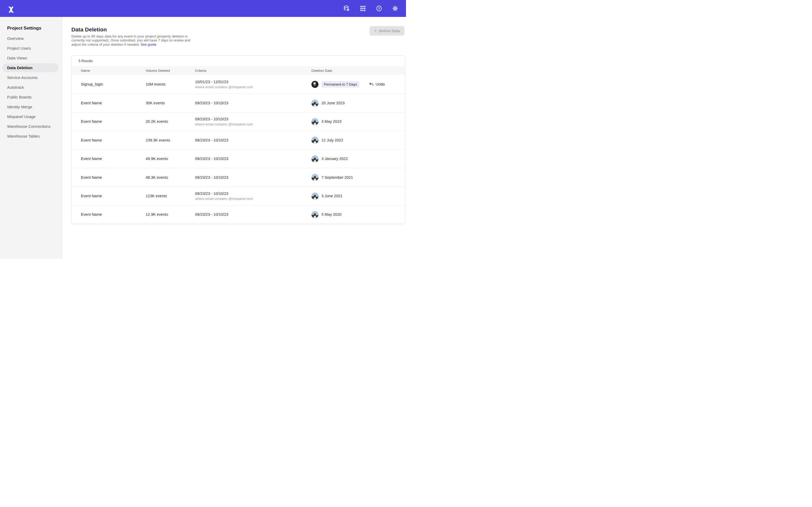  I want to click on delete-data-button-label: Delete Data, so click(390, 31).